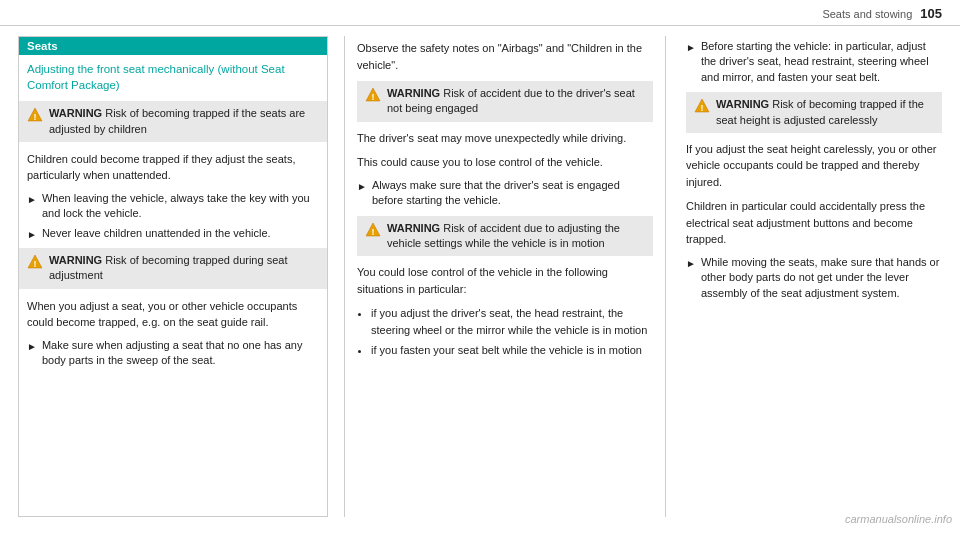 The height and width of the screenshot is (533, 960). Describe the element at coordinates (691, 279) in the screenshot. I see `right-arrow-2: ►` at that location.